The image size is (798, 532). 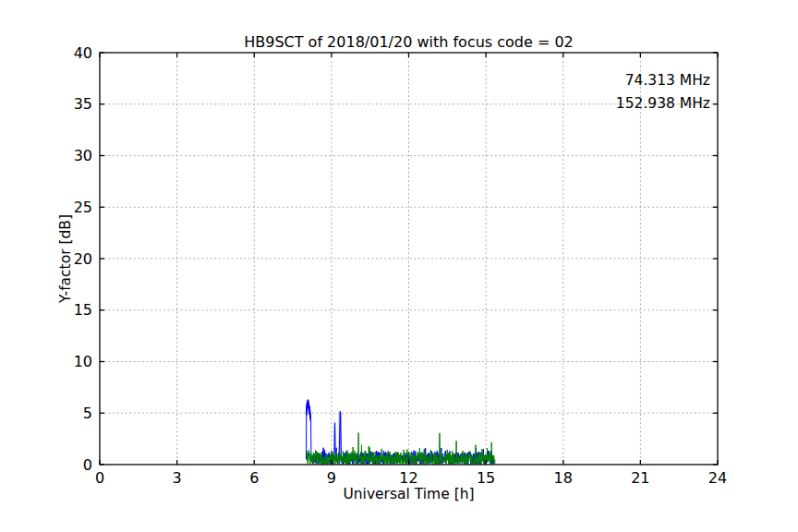 What do you see at coordinates (83, 54) in the screenshot?
I see `y-tick-label: 40` at bounding box center [83, 54].